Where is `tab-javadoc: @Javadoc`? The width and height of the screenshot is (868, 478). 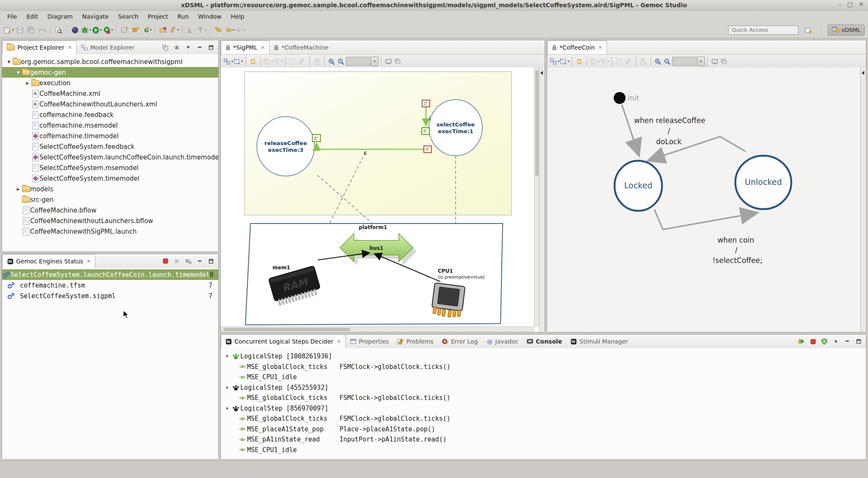 tab-javadoc: @Javadoc is located at coordinates (503, 341).